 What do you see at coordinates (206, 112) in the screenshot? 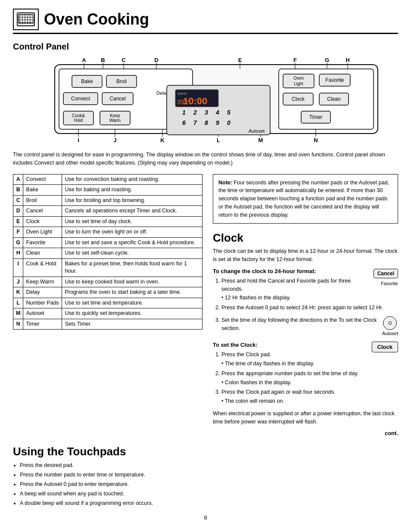
I see `svg-text: 3` at bounding box center [206, 112].